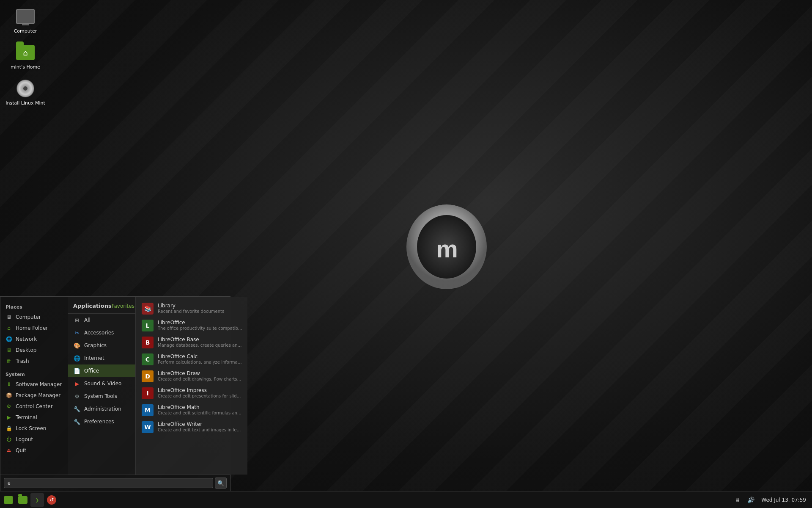  Describe the element at coordinates (200, 325) in the screenshot. I see `libreoffice-app-text: LibreOffice The office productivity suit…` at that location.